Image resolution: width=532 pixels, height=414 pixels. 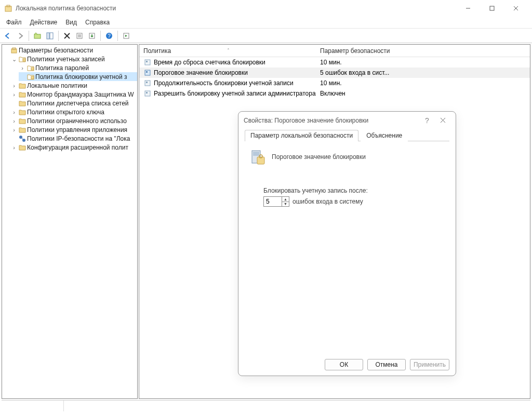 I want to click on cell-policy: Разрешить блокировку учетной записи адми…, so click(x=235, y=94).